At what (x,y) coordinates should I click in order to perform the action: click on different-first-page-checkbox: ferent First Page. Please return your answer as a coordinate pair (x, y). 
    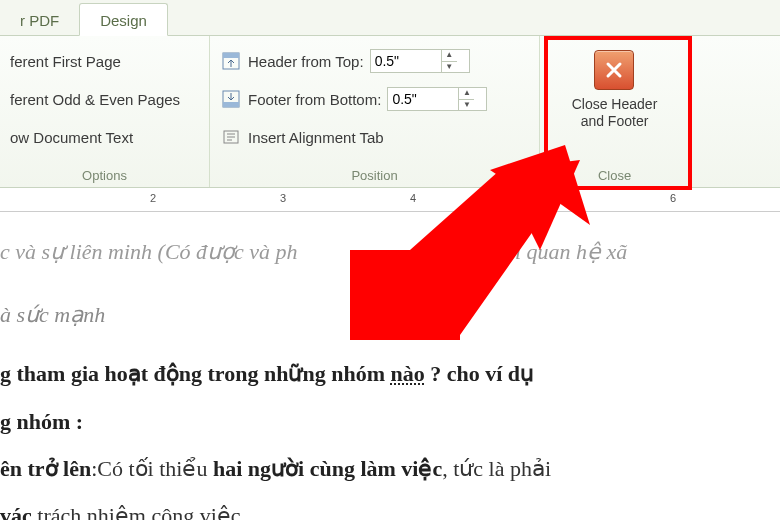
    Looking at the image, I should click on (104, 61).